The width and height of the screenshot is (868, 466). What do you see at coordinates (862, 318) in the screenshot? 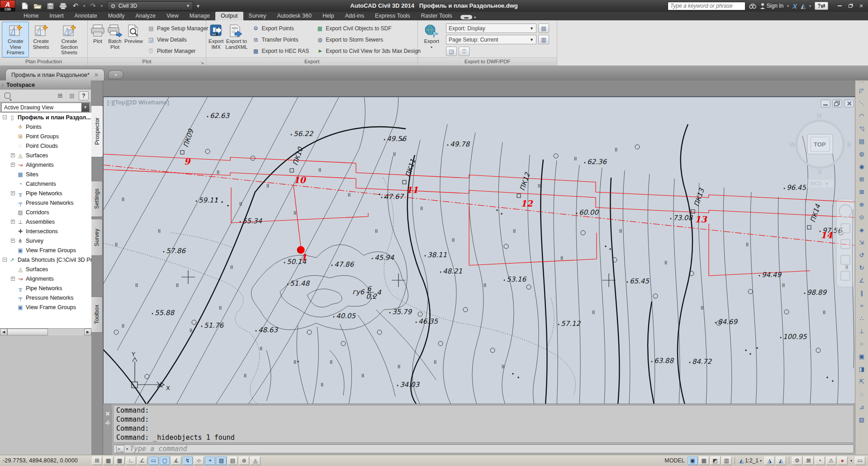
I see `right-toolbar-icon-18: ∴` at bounding box center [862, 318].